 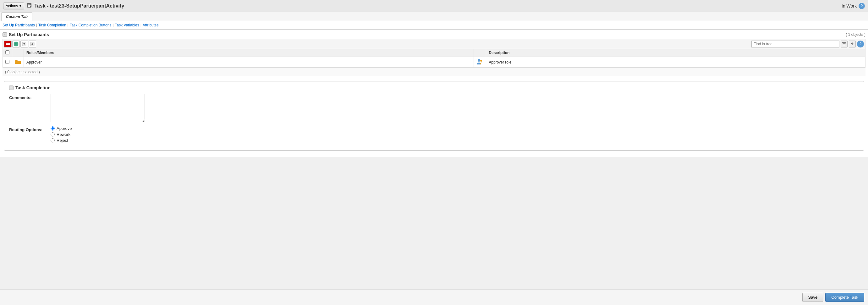 What do you see at coordinates (17, 17) in the screenshot?
I see `tab-custom-tab: Custom Tab` at bounding box center [17, 17].